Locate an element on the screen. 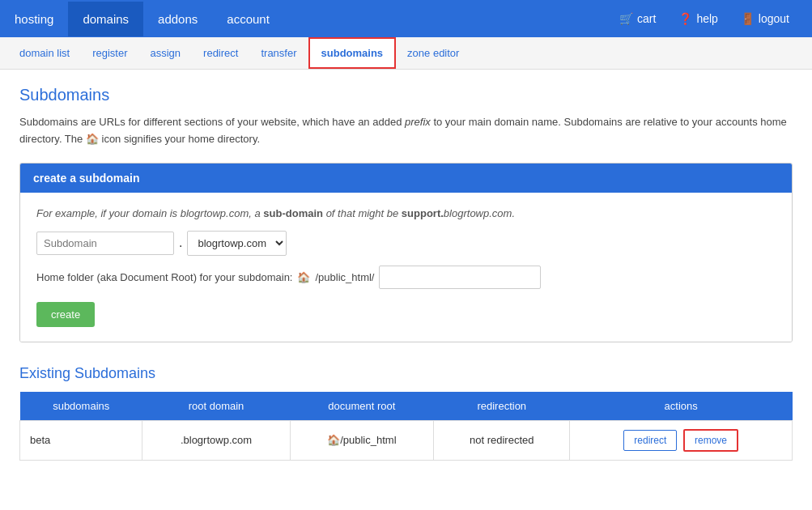 Image resolution: width=812 pixels, height=510 pixels. create-box-header: create a subdomain is located at coordinates (406, 178).